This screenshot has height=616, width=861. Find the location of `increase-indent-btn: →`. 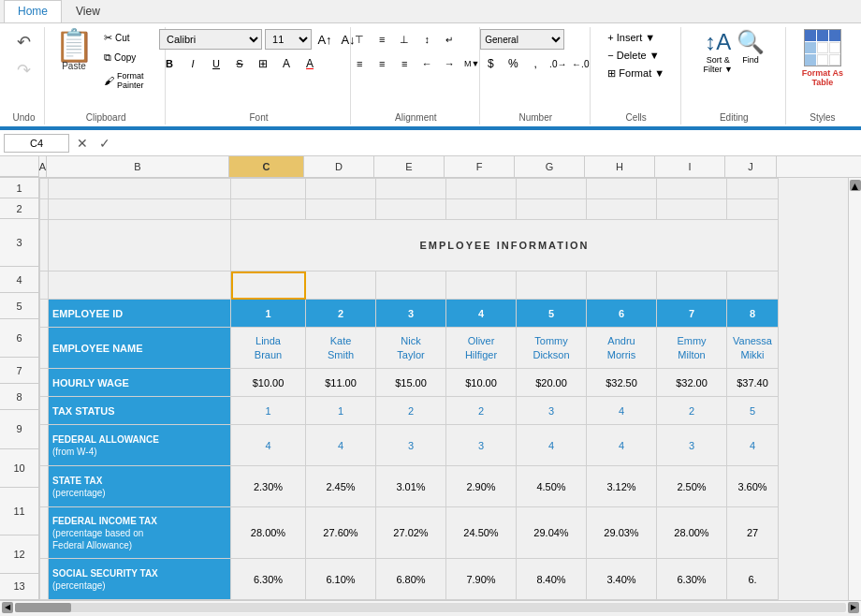

increase-indent-btn: → is located at coordinates (449, 64).